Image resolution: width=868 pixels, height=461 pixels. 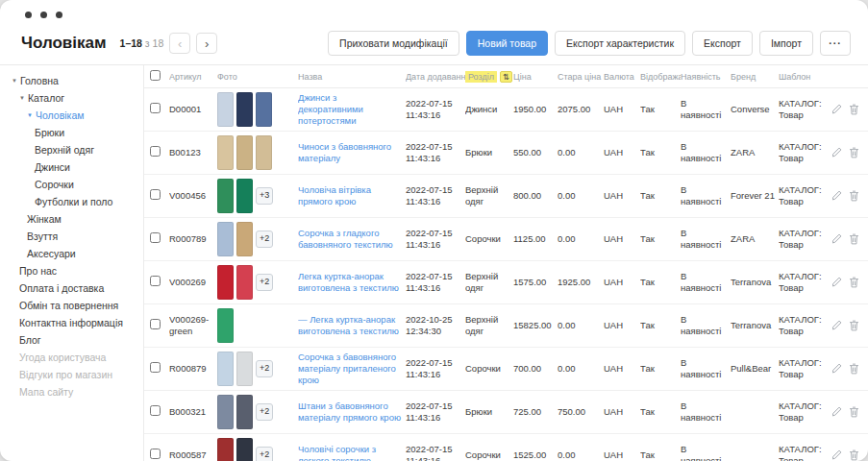 What do you see at coordinates (350, 411) in the screenshot?
I see `product-name-link: Штани з бавовняного матеріалу прямого кр…` at bounding box center [350, 411].